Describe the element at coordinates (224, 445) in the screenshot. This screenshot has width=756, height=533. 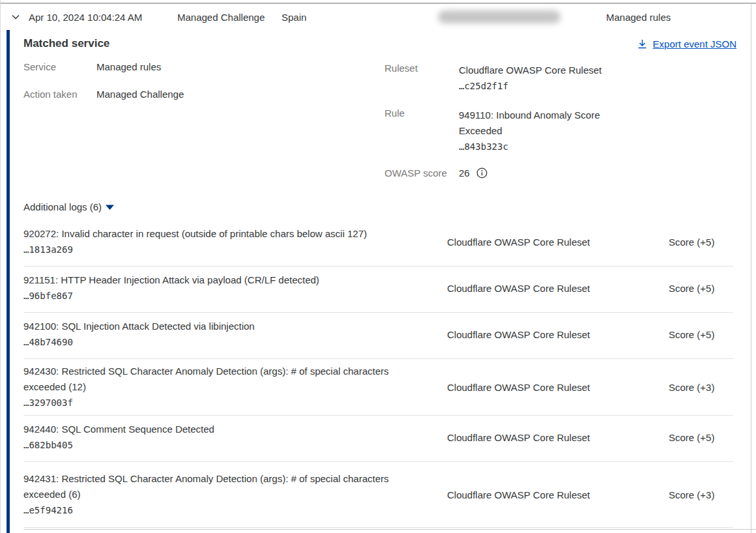
I see `log-rule-ref: …682bb405` at that location.